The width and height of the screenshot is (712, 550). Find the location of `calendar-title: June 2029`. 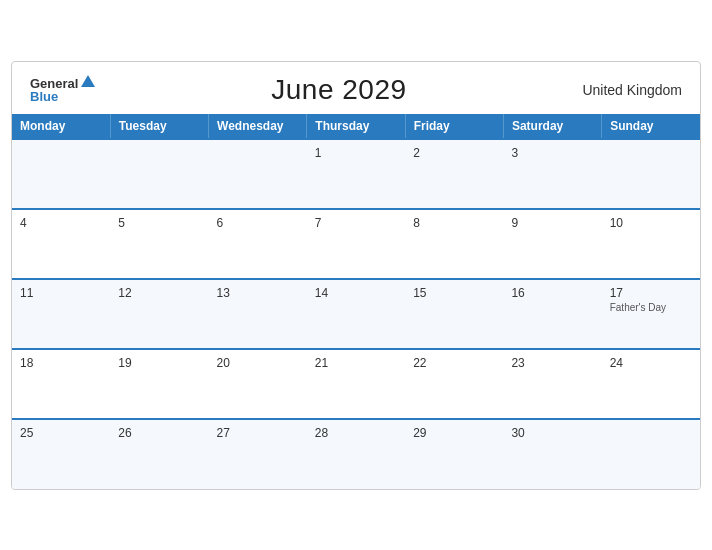

calendar-title: June 2029 is located at coordinates (338, 90).